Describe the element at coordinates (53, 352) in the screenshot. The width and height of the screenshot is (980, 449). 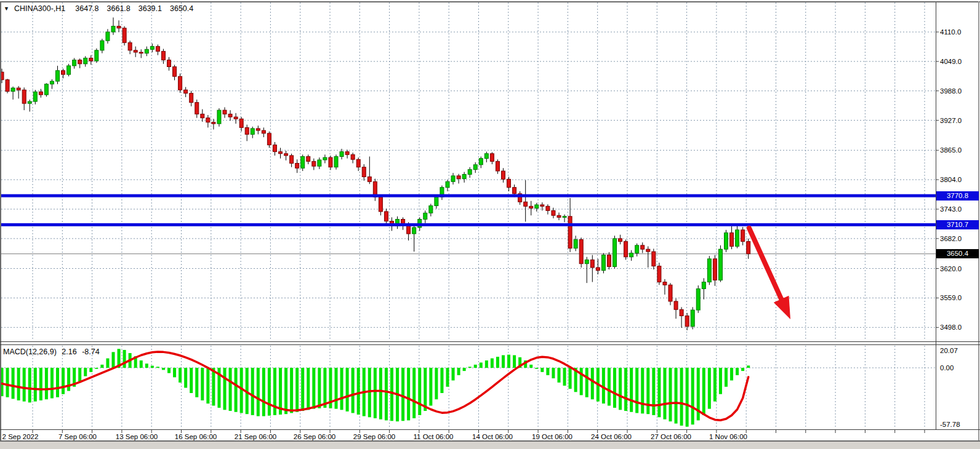
I see `macd-indicator-label: MACD(12,26,9) 2.16 -8.74` at that location.